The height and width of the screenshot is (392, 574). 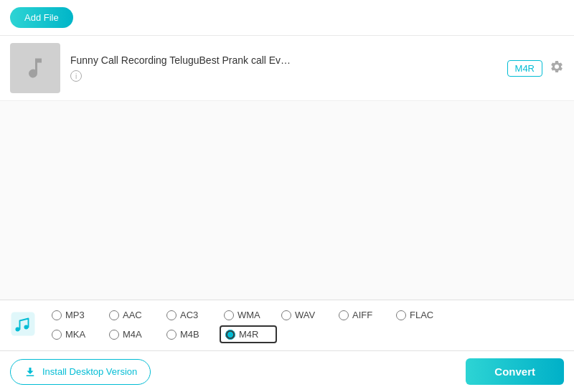 What do you see at coordinates (23, 325) in the screenshot?
I see `audio-format-icon` at bounding box center [23, 325].